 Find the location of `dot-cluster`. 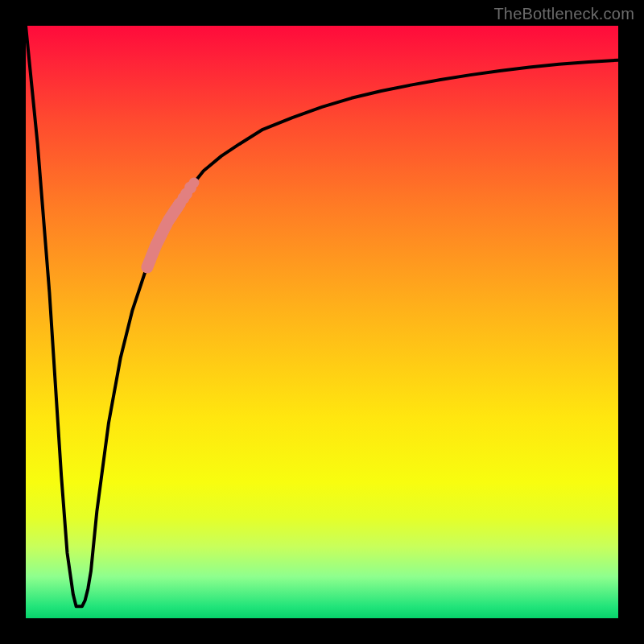

dot-cluster is located at coordinates (170, 225).